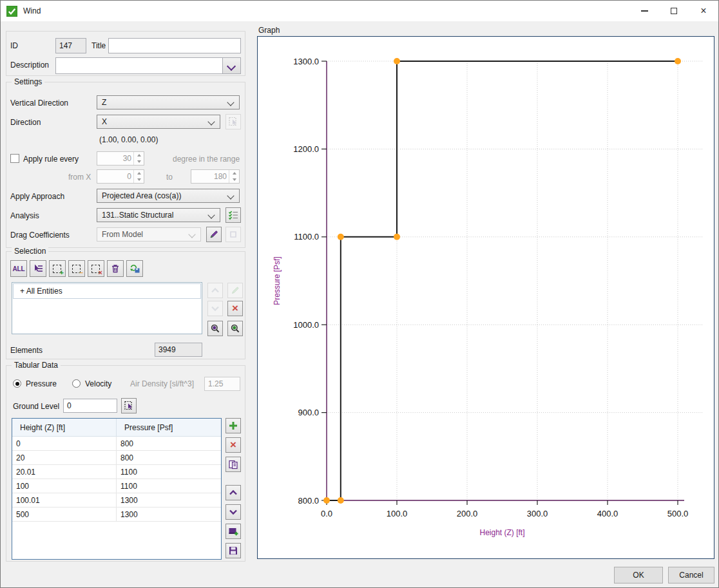 This screenshot has width=719, height=588. I want to click on row-up-button, so click(233, 493).